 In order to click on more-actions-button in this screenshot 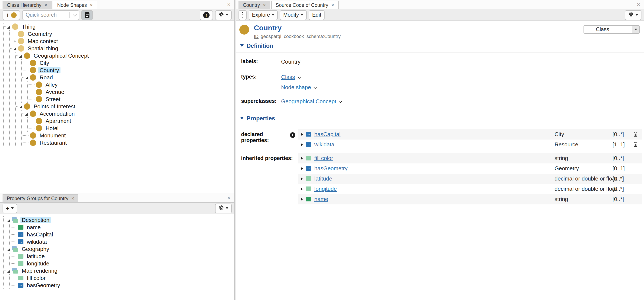, I will do `click(242, 15)`.